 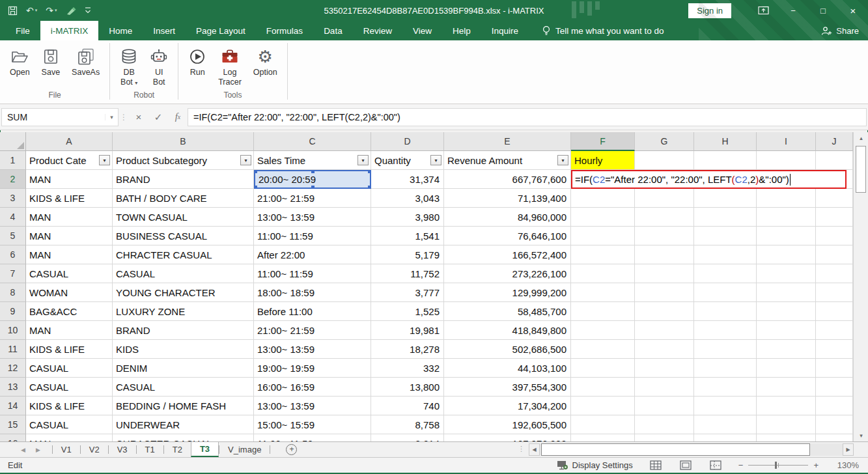 What do you see at coordinates (422, 31) in the screenshot?
I see `ribbon-tab-view: View` at bounding box center [422, 31].